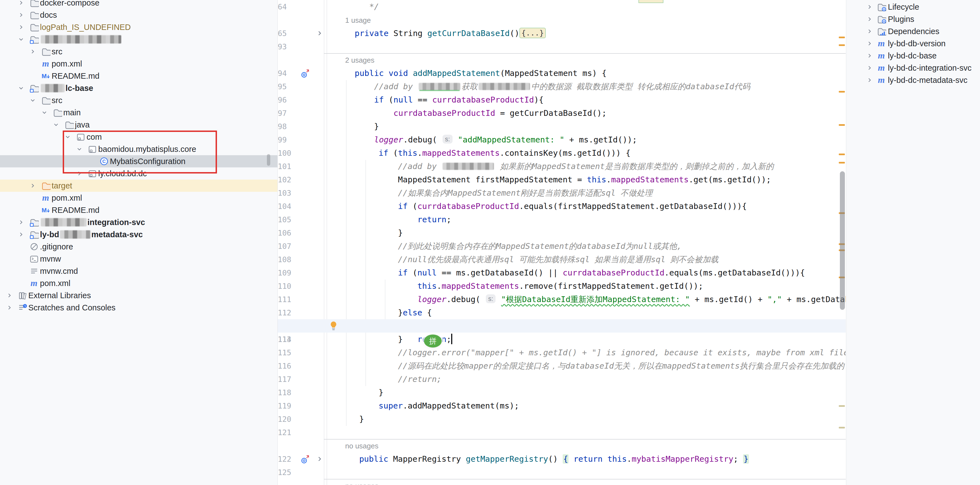  I want to click on line-number: 108, so click(285, 260).